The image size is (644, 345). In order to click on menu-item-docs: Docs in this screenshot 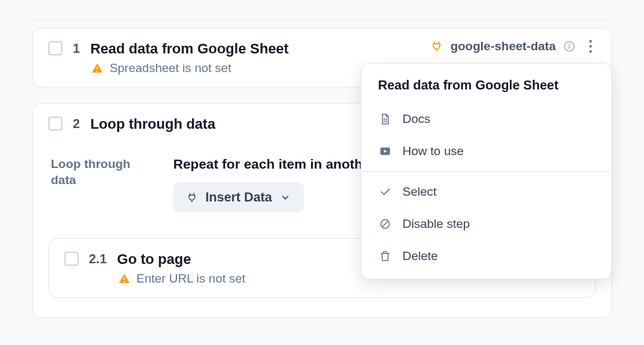, I will do `click(486, 119)`.